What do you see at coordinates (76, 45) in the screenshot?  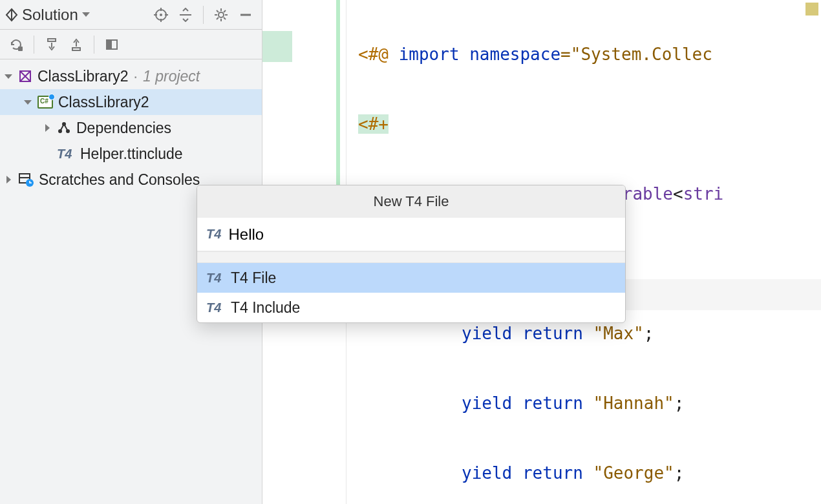 I see `expand-up-icon` at bounding box center [76, 45].